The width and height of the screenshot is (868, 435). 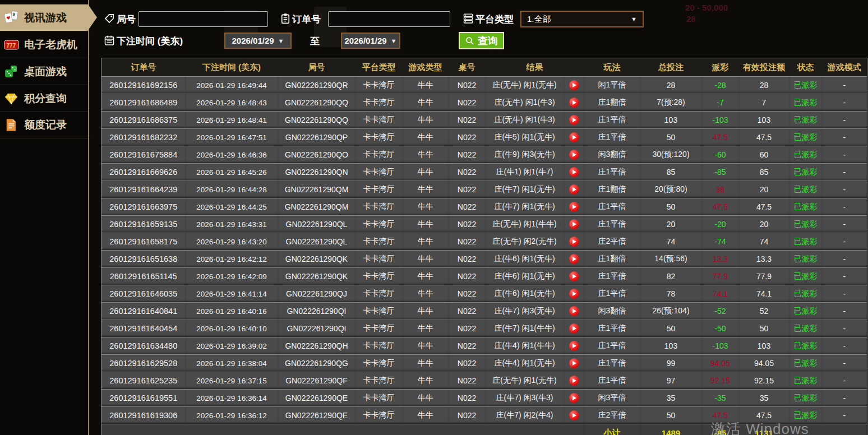 What do you see at coordinates (11, 99) in the screenshot?
I see `gem-icon` at bounding box center [11, 99].